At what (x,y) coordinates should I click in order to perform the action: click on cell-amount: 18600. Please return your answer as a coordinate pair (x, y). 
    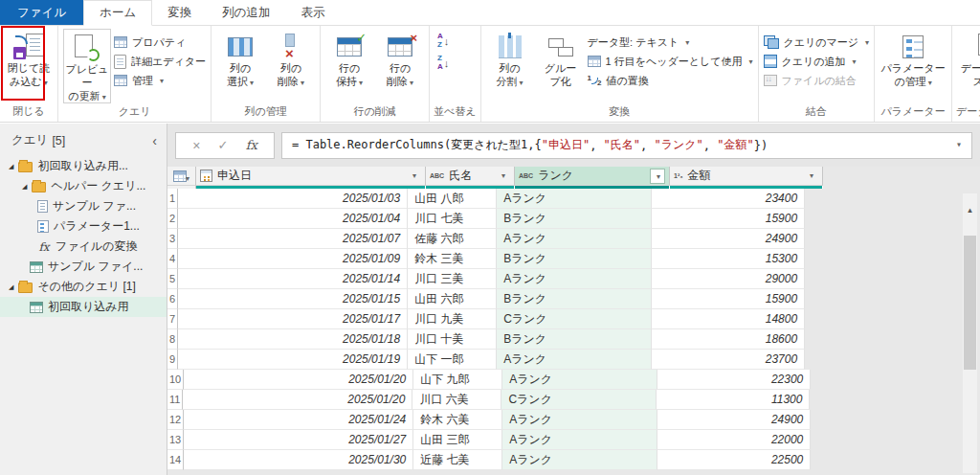
    Looking at the image, I should click on (728, 339).